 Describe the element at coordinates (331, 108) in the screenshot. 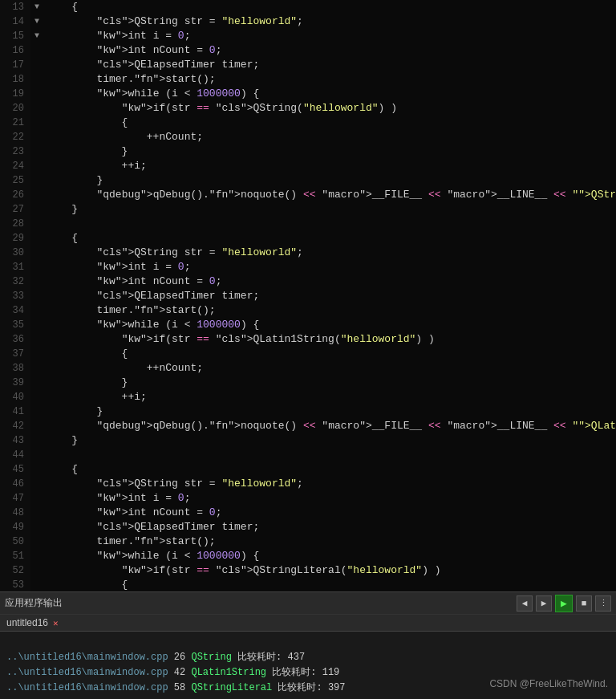

I see `code-line: "kw">if(str == "cls">QString("helloworld…` at that location.